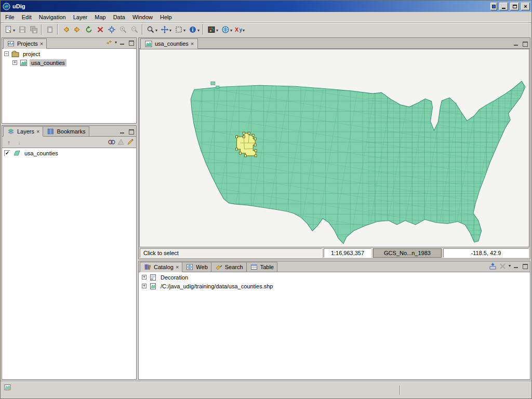 The width and height of the screenshot is (532, 399). I want to click on editor-status-icon, so click(8, 388).